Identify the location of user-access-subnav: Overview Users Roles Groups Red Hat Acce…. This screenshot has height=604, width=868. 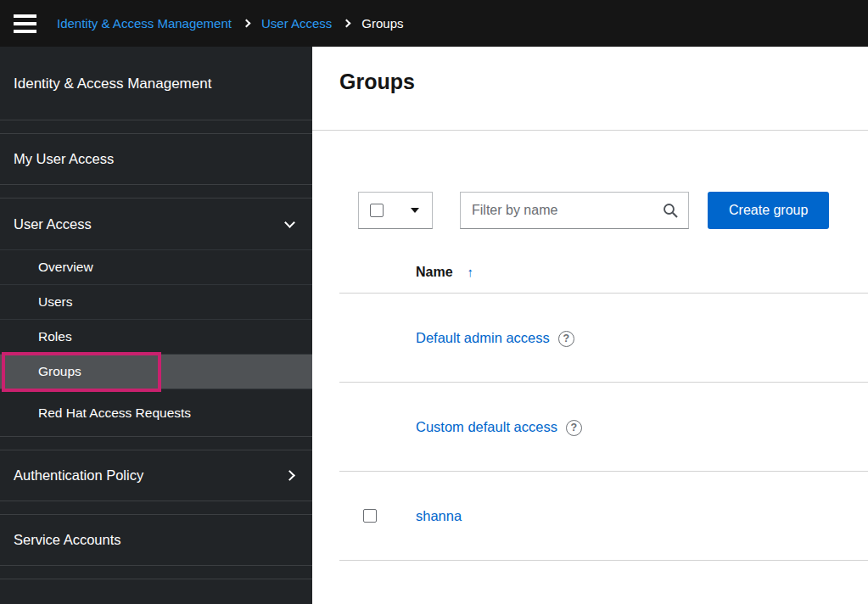
(156, 343).